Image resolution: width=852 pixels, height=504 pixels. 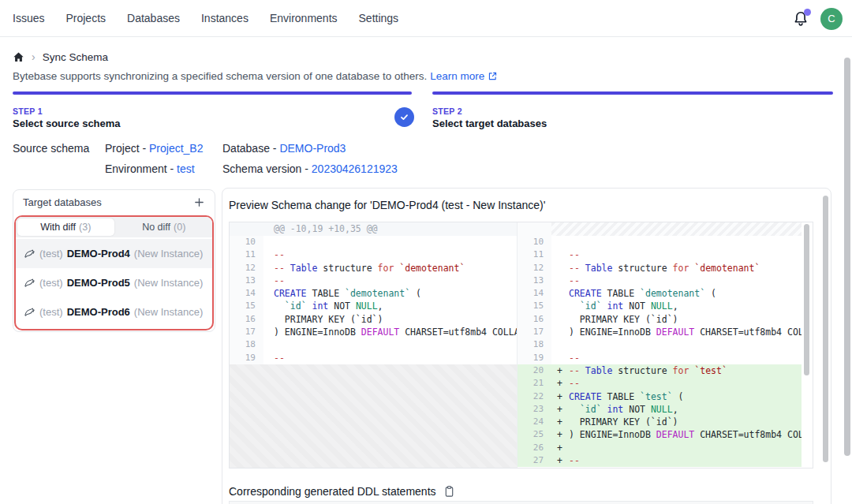 I want to click on chevron-right-icon: ›, so click(x=33, y=57).